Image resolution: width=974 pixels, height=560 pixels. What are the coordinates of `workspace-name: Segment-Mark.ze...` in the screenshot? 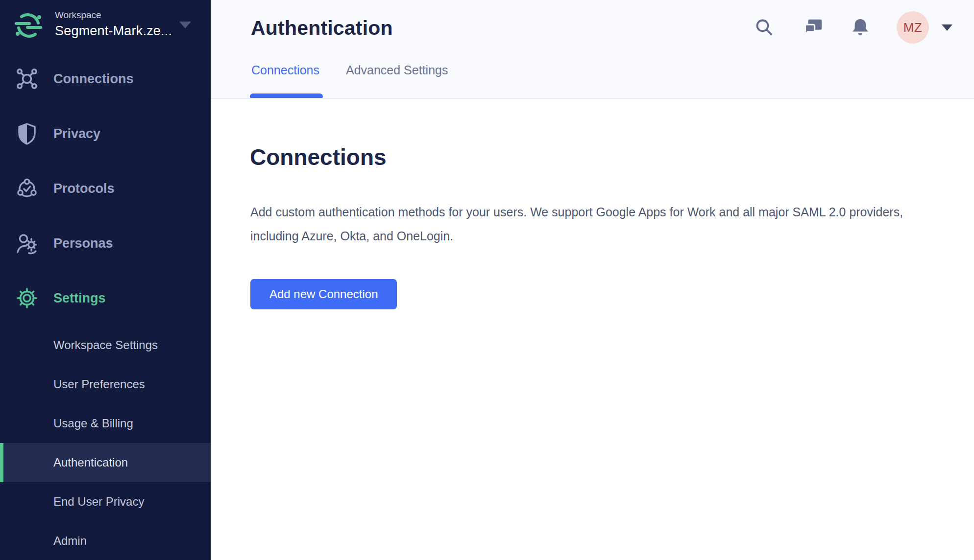 It's located at (114, 31).